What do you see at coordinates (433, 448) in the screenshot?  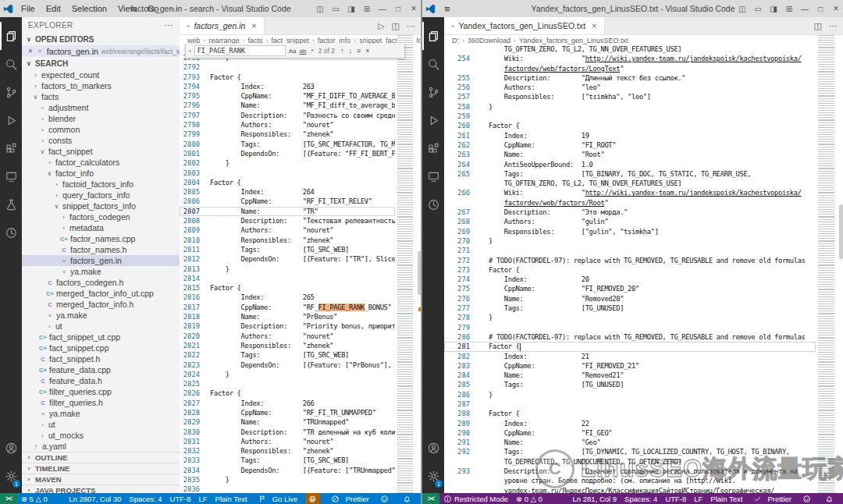 I see `activity-account-icon` at bounding box center [433, 448].